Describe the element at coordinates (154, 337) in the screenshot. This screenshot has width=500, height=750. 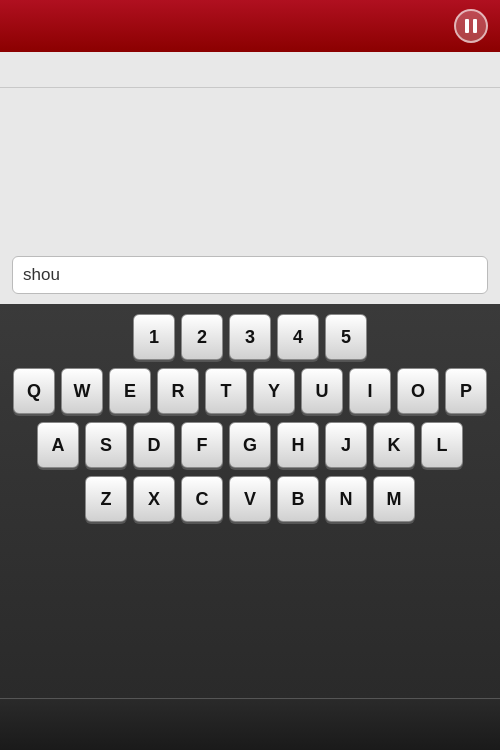
I see `key-1: 1` at that location.